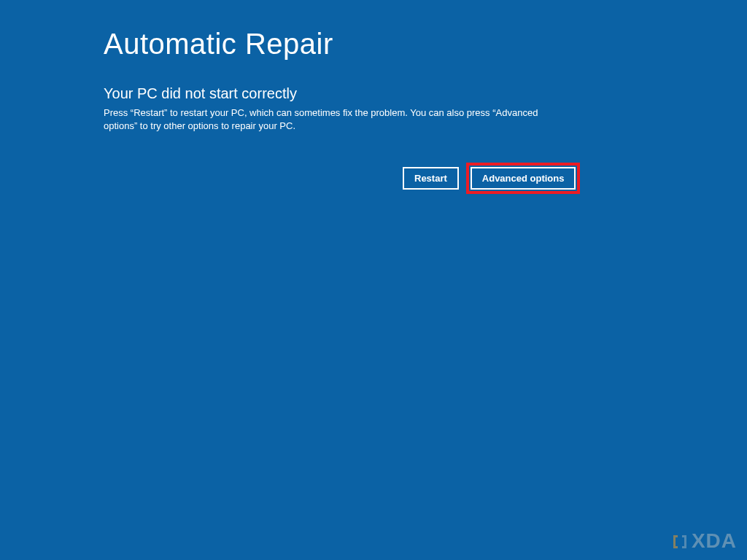  What do you see at coordinates (714, 541) in the screenshot?
I see `watermark-text: XDA` at bounding box center [714, 541].